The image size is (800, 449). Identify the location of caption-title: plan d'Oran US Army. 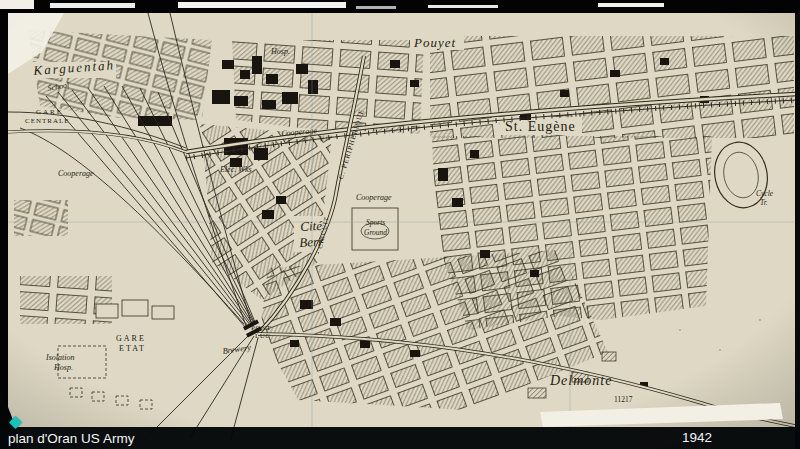
(71, 438).